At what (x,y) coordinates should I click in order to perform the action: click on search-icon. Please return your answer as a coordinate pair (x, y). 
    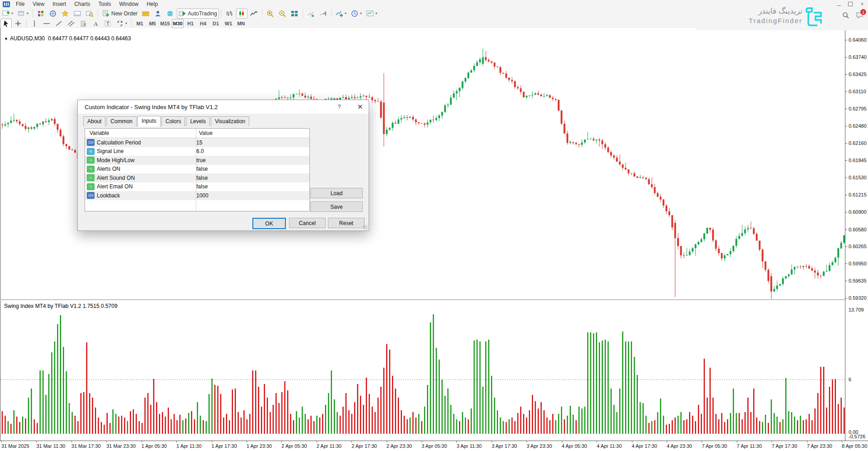
    Looking at the image, I should click on (846, 16).